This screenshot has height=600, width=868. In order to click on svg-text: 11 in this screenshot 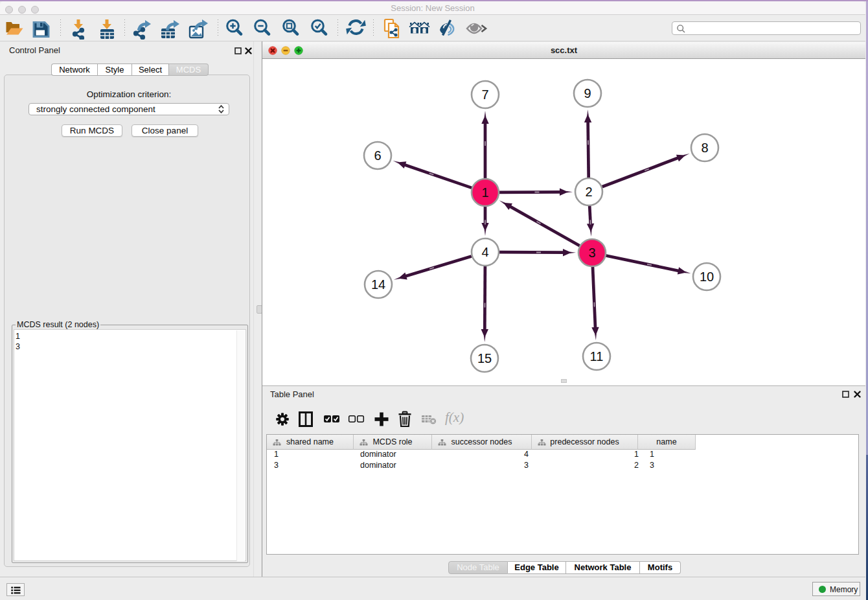, I will do `click(597, 356)`.